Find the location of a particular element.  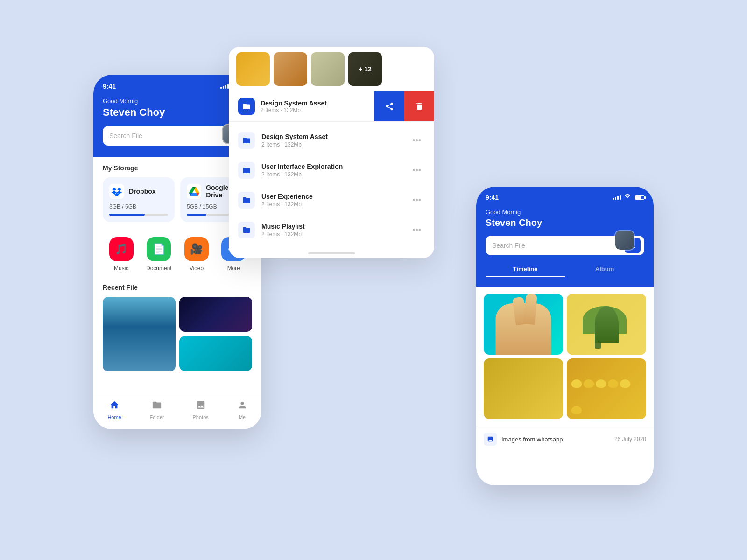

tab-timeline: Timeline is located at coordinates (525, 270).